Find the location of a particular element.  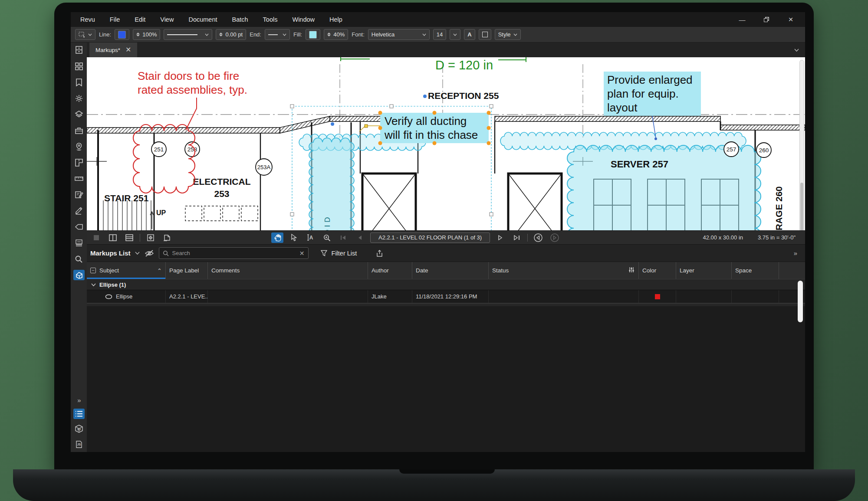

single-page-view-icon is located at coordinates (96, 238).